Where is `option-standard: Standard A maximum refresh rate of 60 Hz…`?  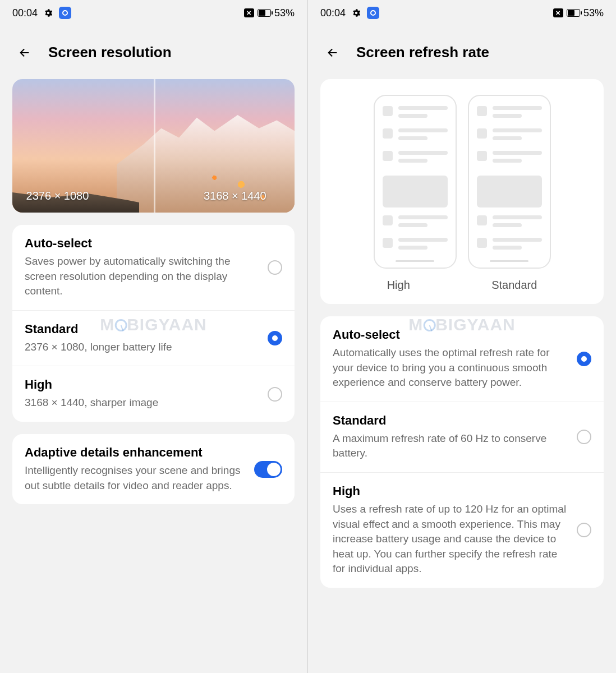
option-standard: Standard A maximum refresh rate of 60 Hz… is located at coordinates (462, 437).